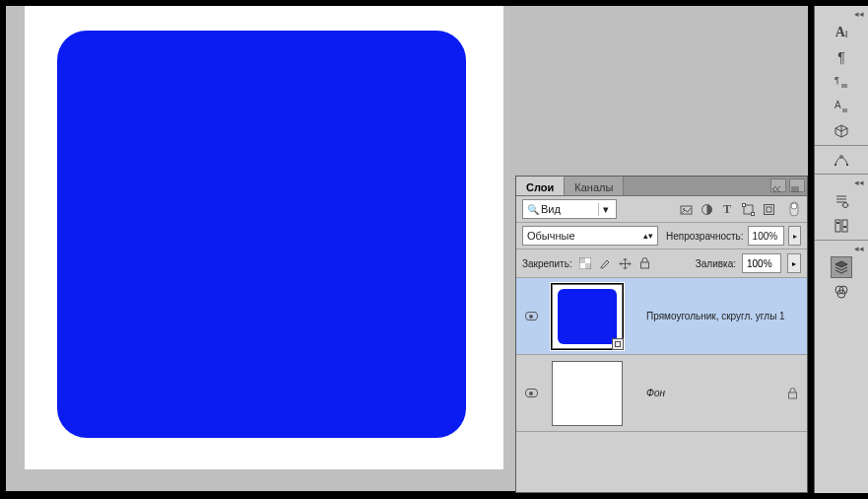 The image size is (868, 499). I want to click on lock-icon, so click(793, 393).